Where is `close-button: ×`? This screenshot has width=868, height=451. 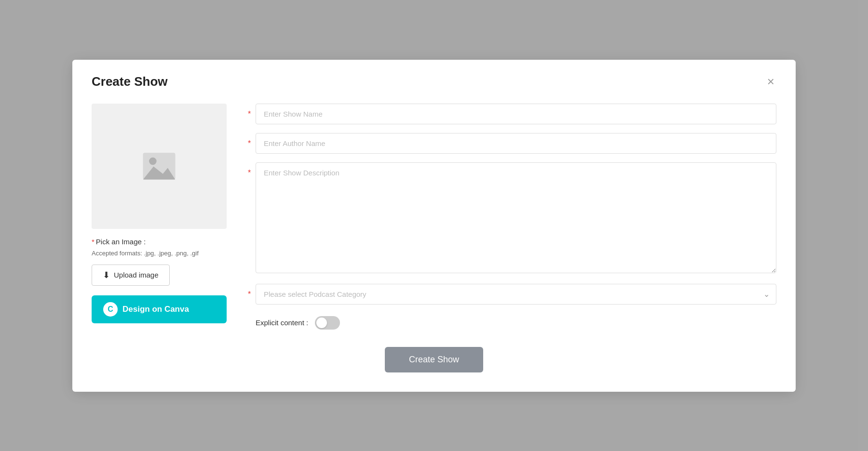 close-button: × is located at coordinates (771, 81).